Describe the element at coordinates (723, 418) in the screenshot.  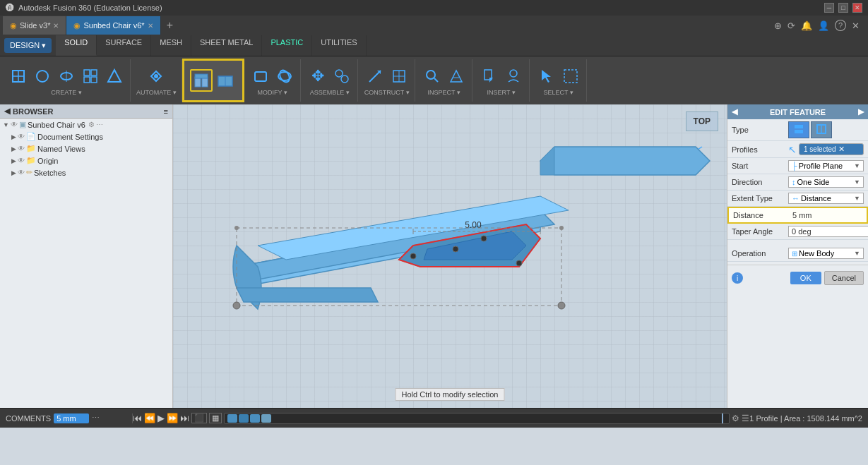
I see `timeline-playhead` at that location.